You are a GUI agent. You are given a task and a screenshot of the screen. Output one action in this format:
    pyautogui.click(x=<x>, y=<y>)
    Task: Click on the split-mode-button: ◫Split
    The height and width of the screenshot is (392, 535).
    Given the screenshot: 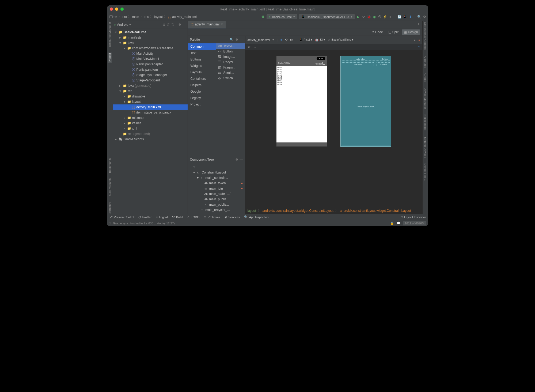 What is the action you would take?
    pyautogui.click(x=393, y=32)
    